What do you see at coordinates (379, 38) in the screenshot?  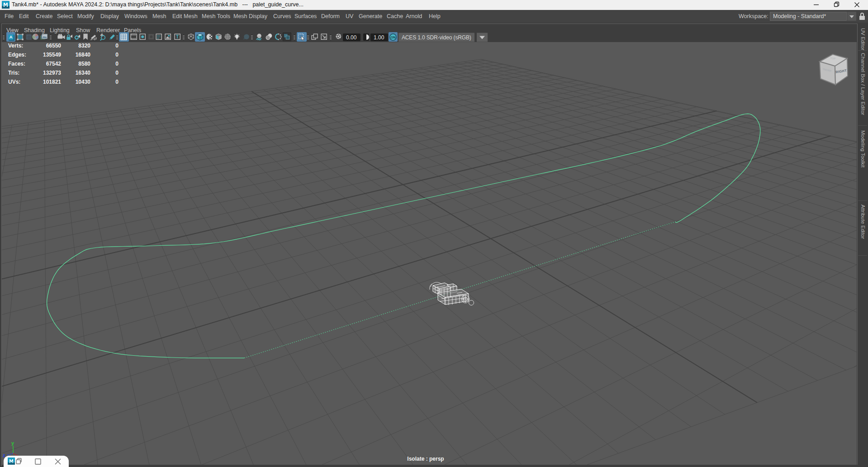 I see `svg-text: 1.00` at bounding box center [379, 38].